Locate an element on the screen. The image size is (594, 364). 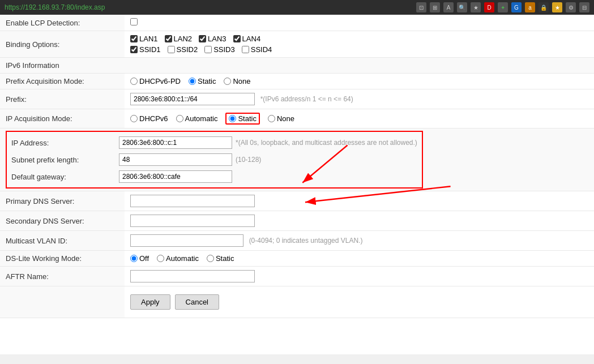
binding-row: Binding Options: LAN1 LAN2 LAN3 is located at coordinates (297, 44).